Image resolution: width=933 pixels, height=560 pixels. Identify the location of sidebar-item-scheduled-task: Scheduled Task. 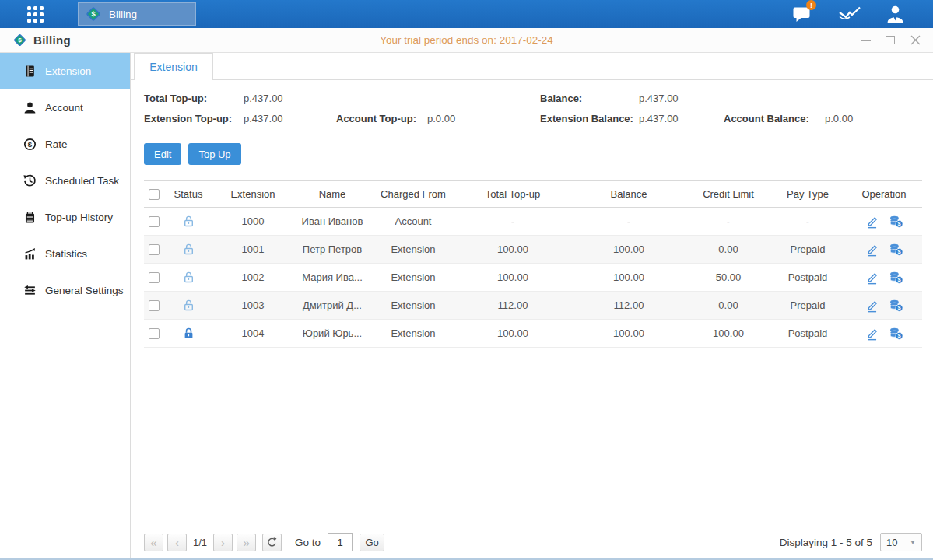
(65, 180).